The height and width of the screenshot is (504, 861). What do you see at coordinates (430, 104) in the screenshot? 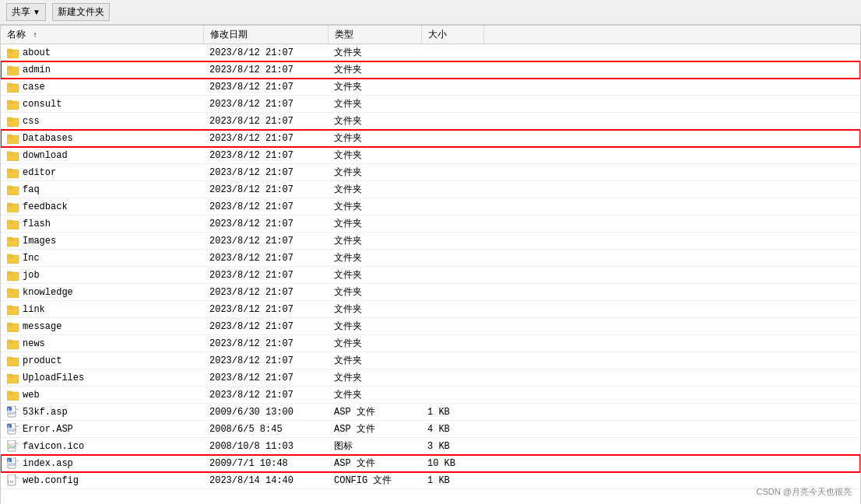
I see `table-row: consult 2023/8/12 21:07 文件夹` at bounding box center [430, 104].